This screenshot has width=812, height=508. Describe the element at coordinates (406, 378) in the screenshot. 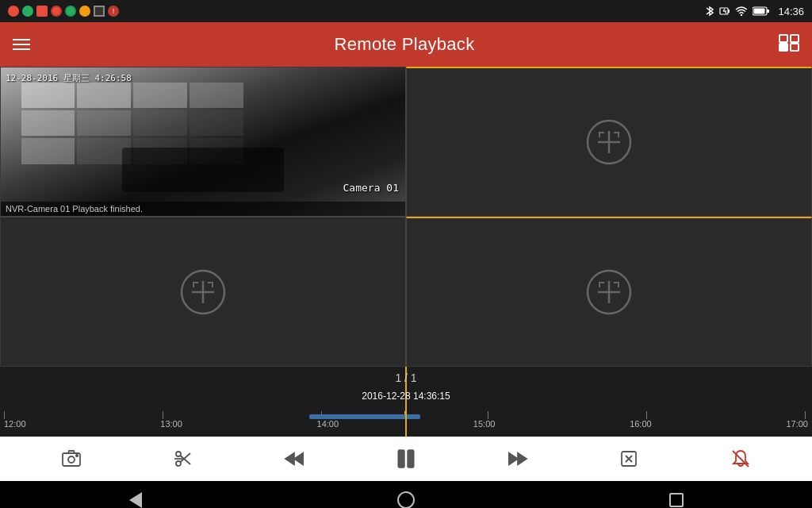

I see `page-indicator: 1 / 1` at that location.